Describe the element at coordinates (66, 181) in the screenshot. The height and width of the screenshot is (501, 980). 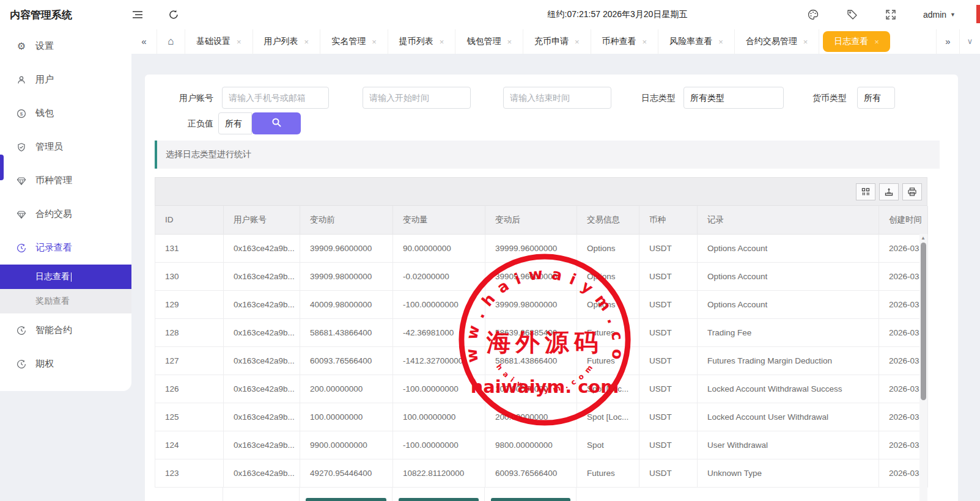
I see `sidebar-item-币种管理: 币种管理` at that location.